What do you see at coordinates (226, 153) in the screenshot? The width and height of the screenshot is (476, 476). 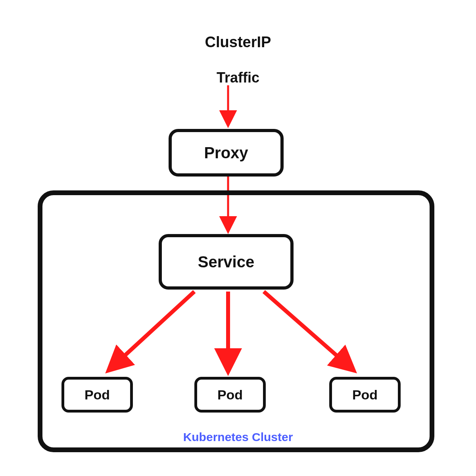 I see `proxy-label: Proxy` at bounding box center [226, 153].